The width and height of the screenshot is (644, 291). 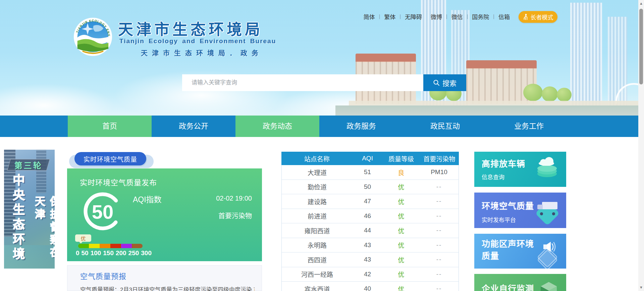 I want to click on aqi-index-label: AQI指数, so click(x=147, y=199).